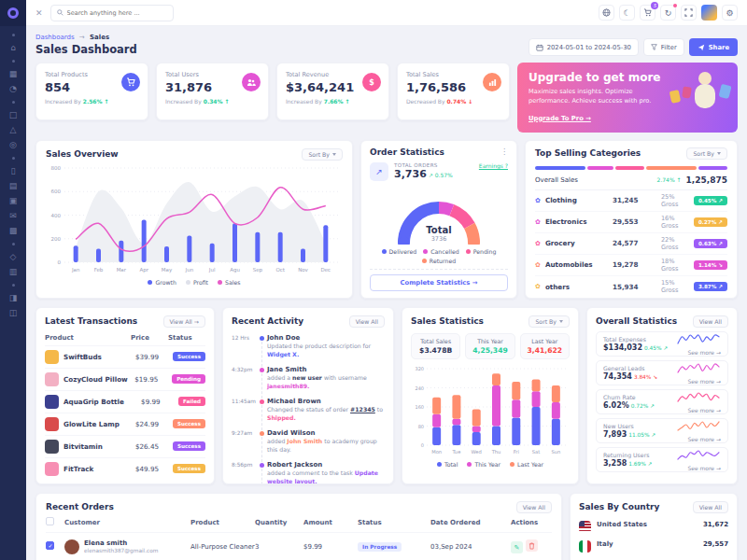 The width and height of the screenshot is (747, 560). Describe the element at coordinates (631, 202) in the screenshot. I see `category-row: ✿ Clothing 31,245 25% Gross 0.45% ↗` at that location.